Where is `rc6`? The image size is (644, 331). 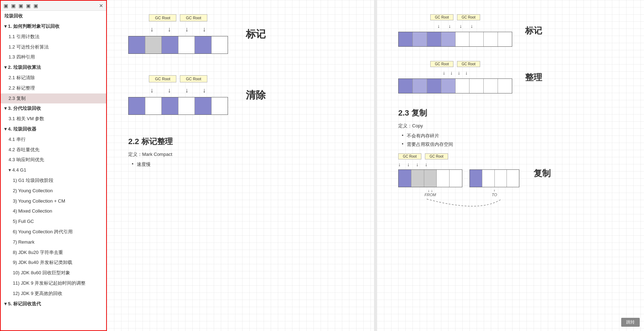 rc6 is located at coordinates (477, 86).